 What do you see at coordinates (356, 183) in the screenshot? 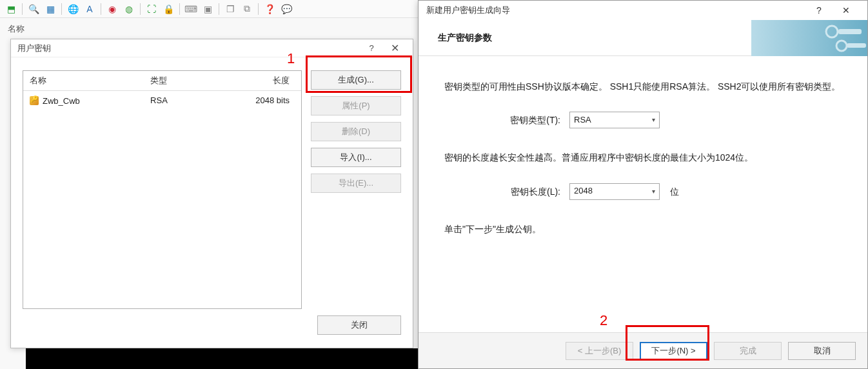
I see `export-button: 导出(E)...` at bounding box center [356, 183].